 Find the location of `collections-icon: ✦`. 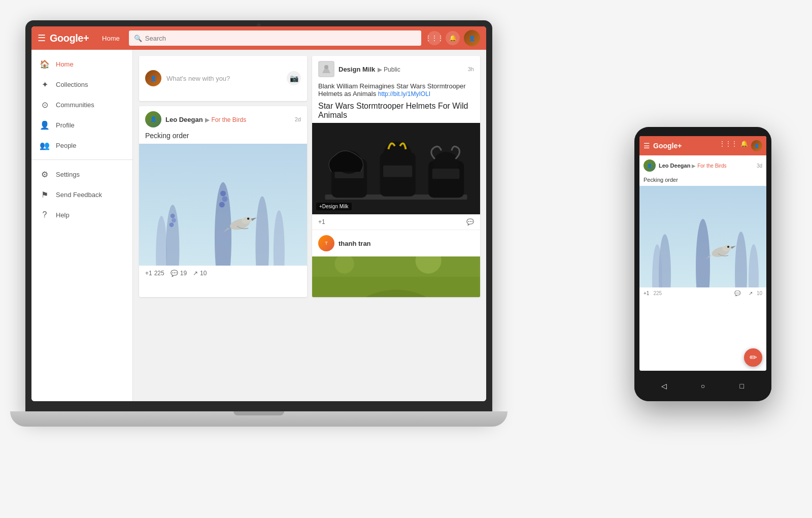

collections-icon: ✦ is located at coordinates (45, 84).